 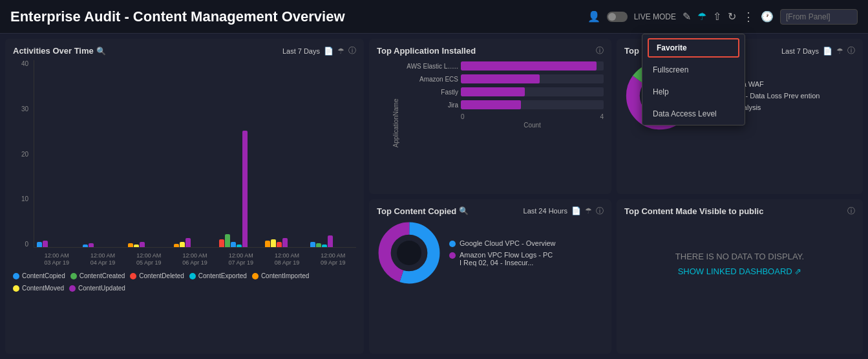 What do you see at coordinates (600, 211) in the screenshot?
I see `top-copied-info-icon: ⓘ` at bounding box center [600, 211].